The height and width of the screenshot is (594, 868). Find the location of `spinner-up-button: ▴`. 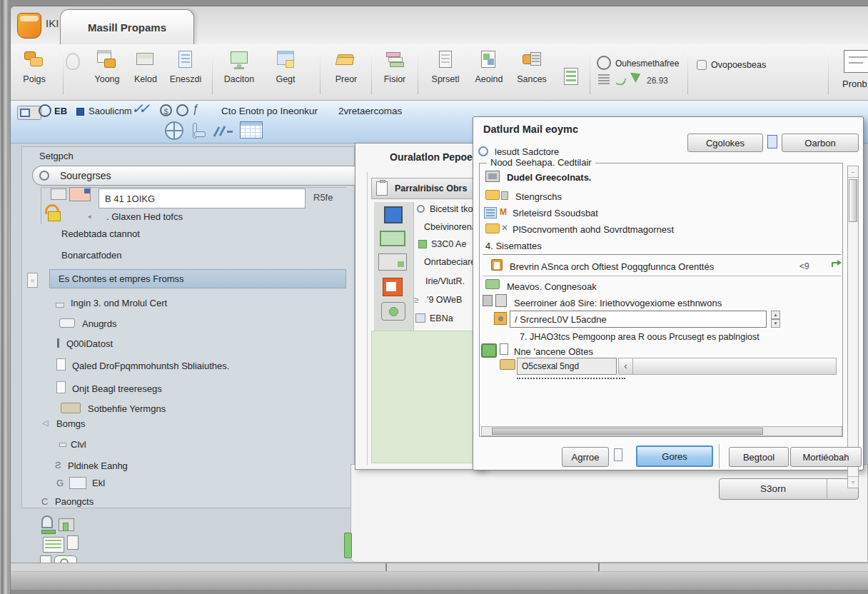

spinner-up-button: ▴ is located at coordinates (775, 315).